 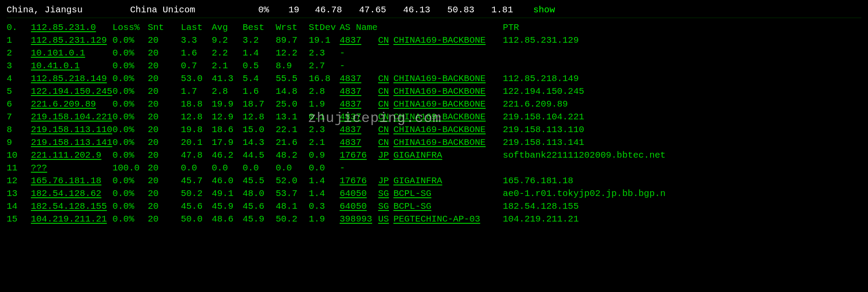 What do you see at coordinates (227, 27) in the screenshot?
I see `hdr-avg: Avg` at bounding box center [227, 27].